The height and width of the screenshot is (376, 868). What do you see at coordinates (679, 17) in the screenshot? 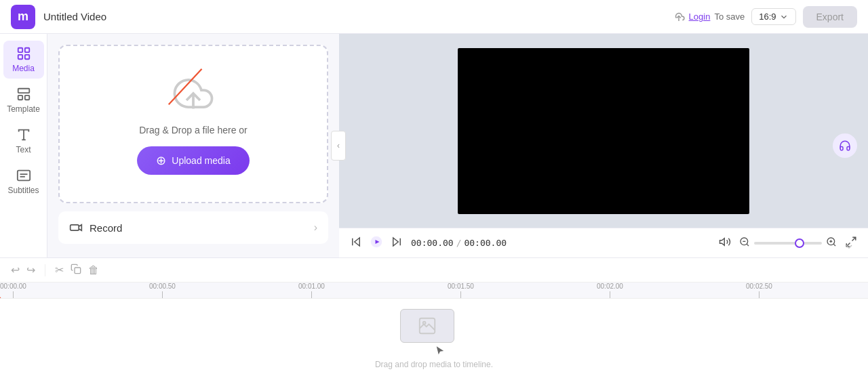
I see `cloud-save-icon` at bounding box center [679, 17].